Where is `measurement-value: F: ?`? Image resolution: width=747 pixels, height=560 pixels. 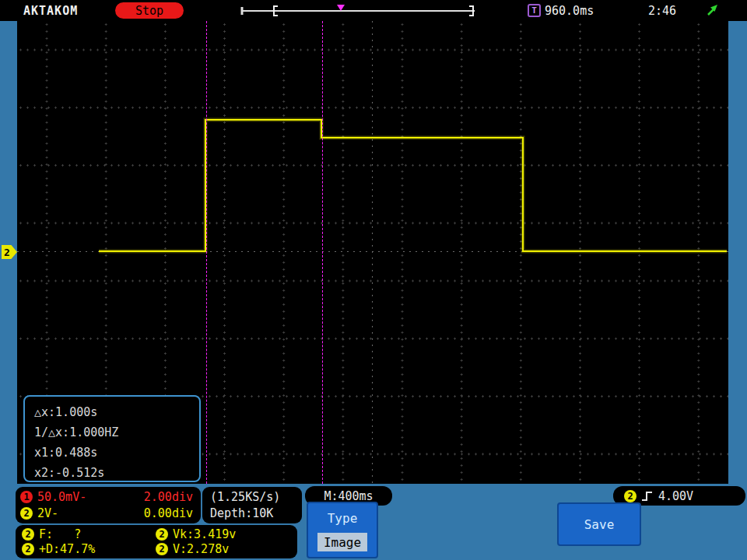
measurement-value: F: ? is located at coordinates (60, 534).